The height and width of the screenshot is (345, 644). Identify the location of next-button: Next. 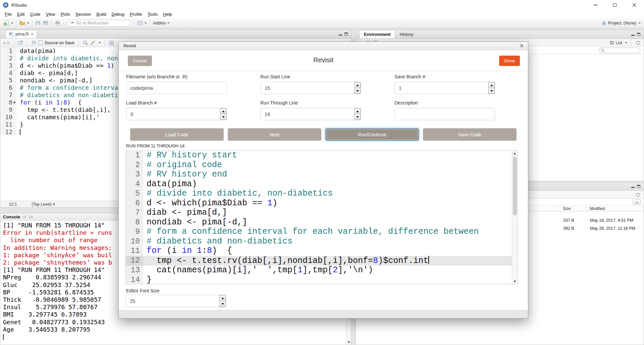
(274, 135).